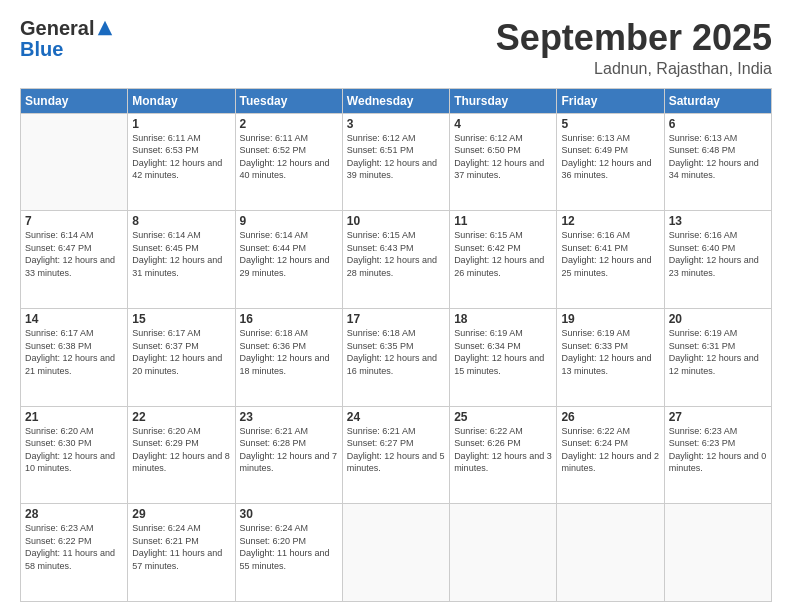 Image resolution: width=792 pixels, height=612 pixels. I want to click on day-info: Sunrise: 6:18 AMSunset: 6:36 PMDaylight:…, so click(289, 352).